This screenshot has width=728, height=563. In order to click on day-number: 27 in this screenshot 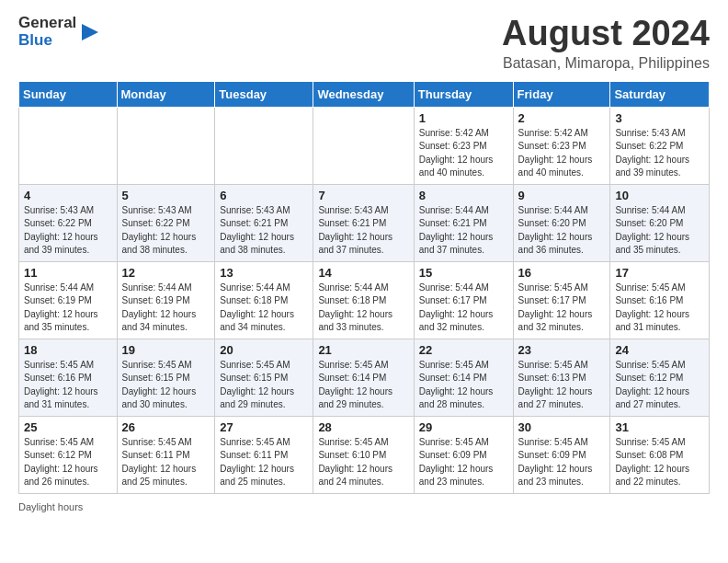, I will do `click(264, 427)`.